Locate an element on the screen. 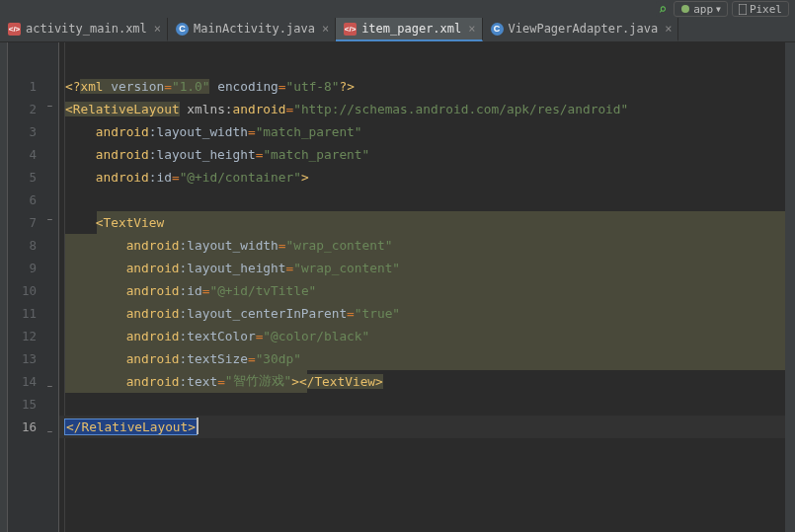  chevron-down-icon: ▼ is located at coordinates (719, 10).